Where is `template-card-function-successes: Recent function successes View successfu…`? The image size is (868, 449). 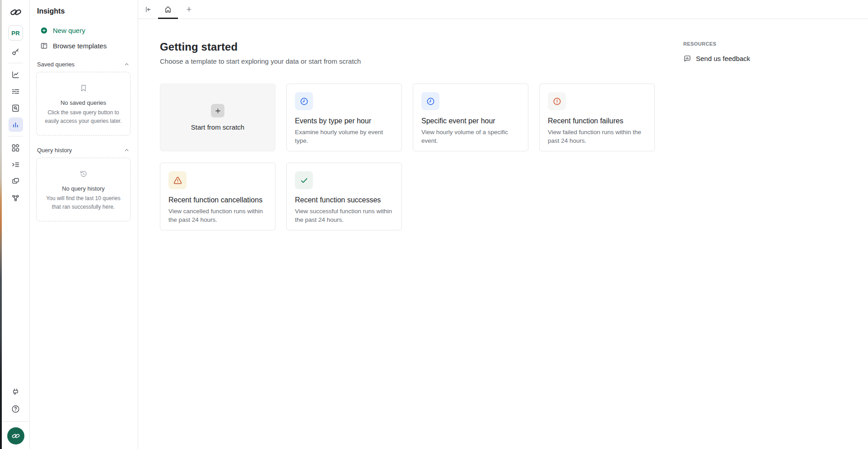 template-card-function-successes: Recent function successes View successfu… is located at coordinates (344, 196).